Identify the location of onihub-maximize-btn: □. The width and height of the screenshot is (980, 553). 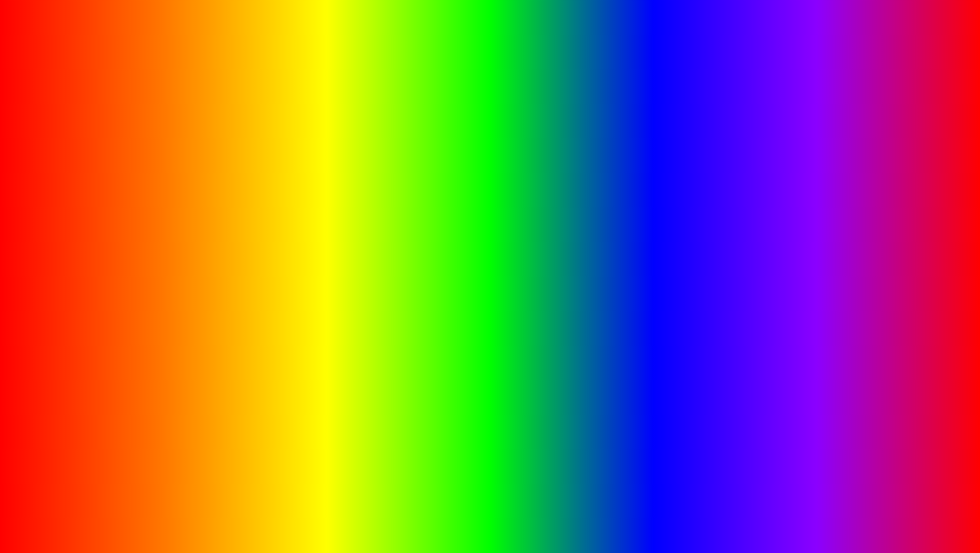
(277, 129).